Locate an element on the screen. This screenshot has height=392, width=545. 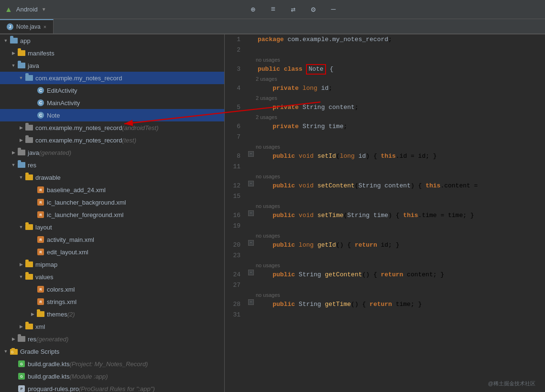
sync-icon: ⇄ is located at coordinates (293, 10).